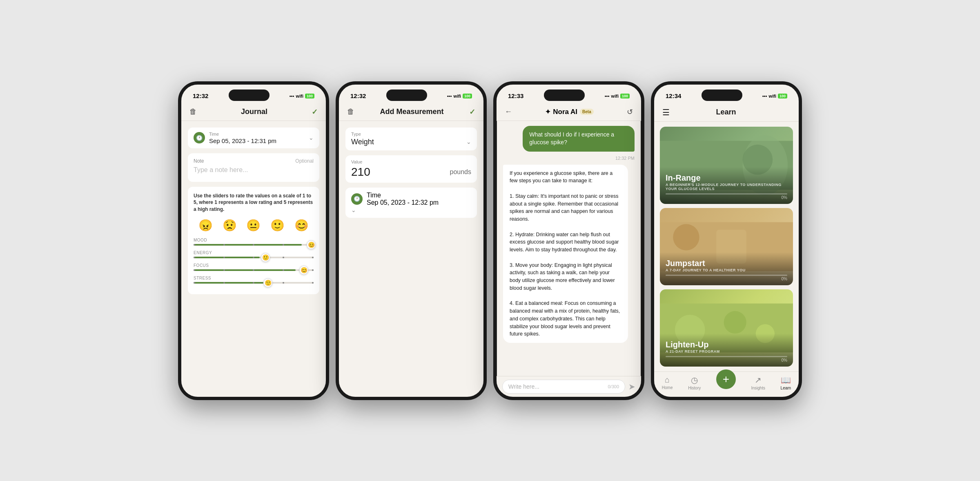 The height and width of the screenshot is (481, 980). I want to click on tab-add-button: +, so click(726, 379).